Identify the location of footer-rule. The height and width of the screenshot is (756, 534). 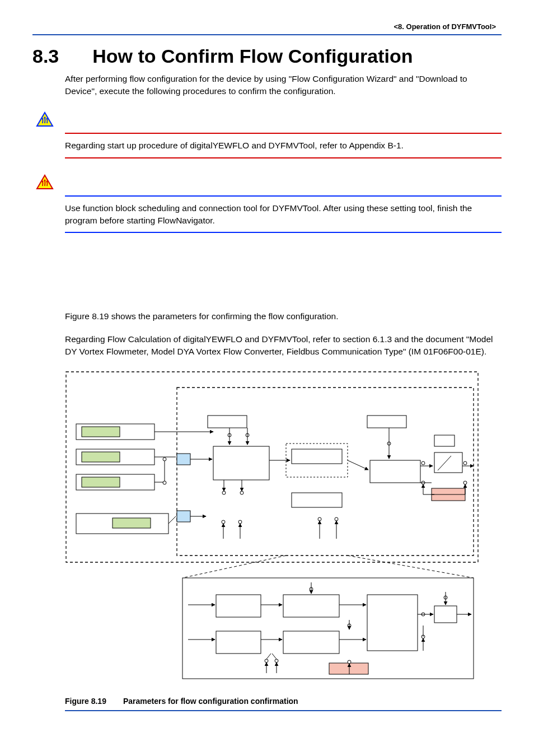
(283, 711).